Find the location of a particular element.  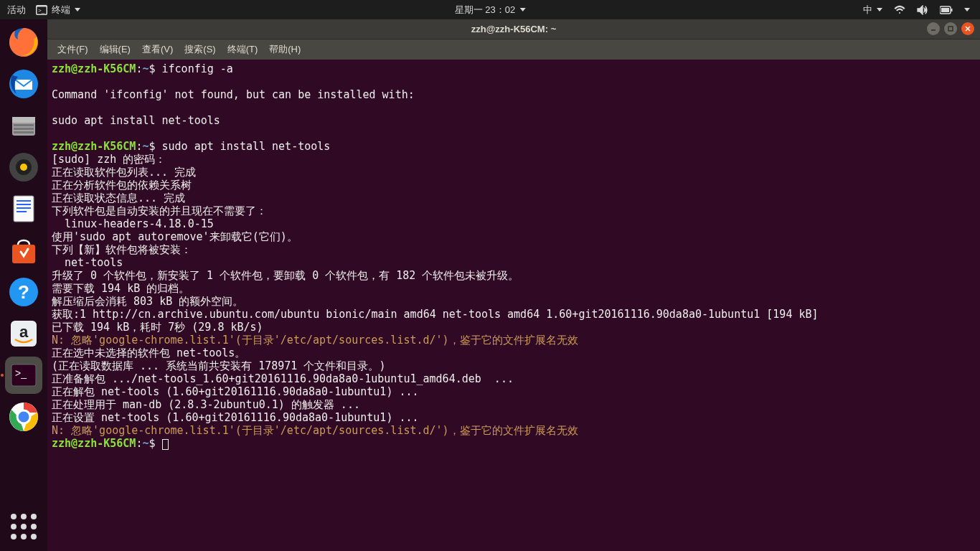

app-menu: >_ 终端 is located at coordinates (58, 10).